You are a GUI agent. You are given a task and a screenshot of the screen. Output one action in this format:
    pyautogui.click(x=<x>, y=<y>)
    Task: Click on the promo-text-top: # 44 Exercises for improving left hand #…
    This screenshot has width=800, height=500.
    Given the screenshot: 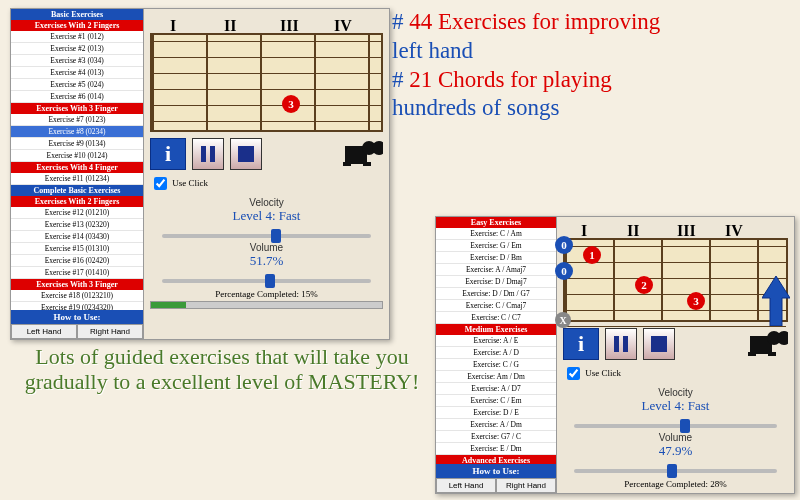 What is the action you would take?
    pyautogui.click(x=592, y=66)
    